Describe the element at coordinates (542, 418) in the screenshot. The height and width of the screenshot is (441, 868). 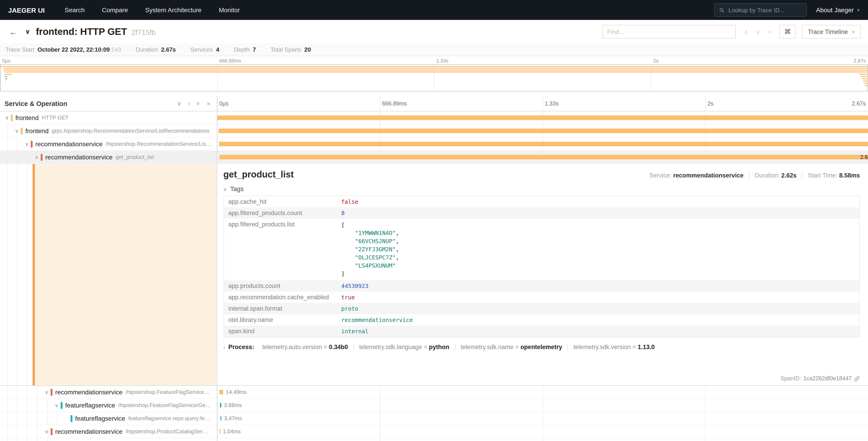
I see `span-timeline-cell: 3.47ms` at that location.